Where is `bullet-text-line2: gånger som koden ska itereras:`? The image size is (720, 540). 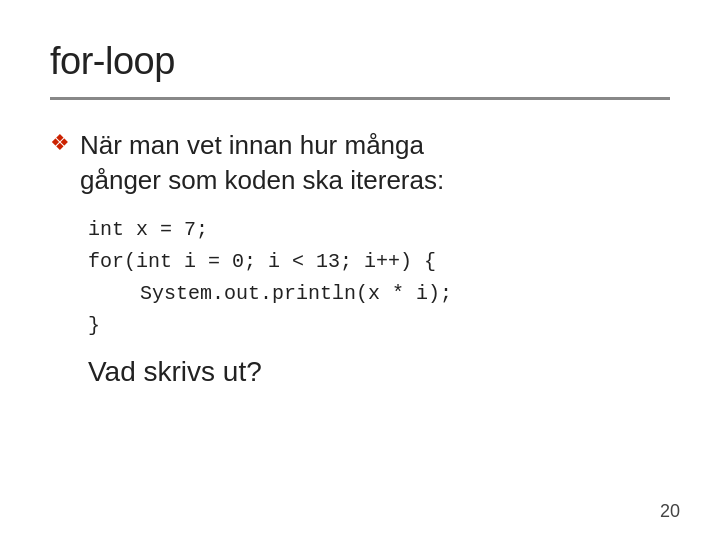
bullet-text-line2: gånger som koden ska itereras: is located at coordinates (262, 180).